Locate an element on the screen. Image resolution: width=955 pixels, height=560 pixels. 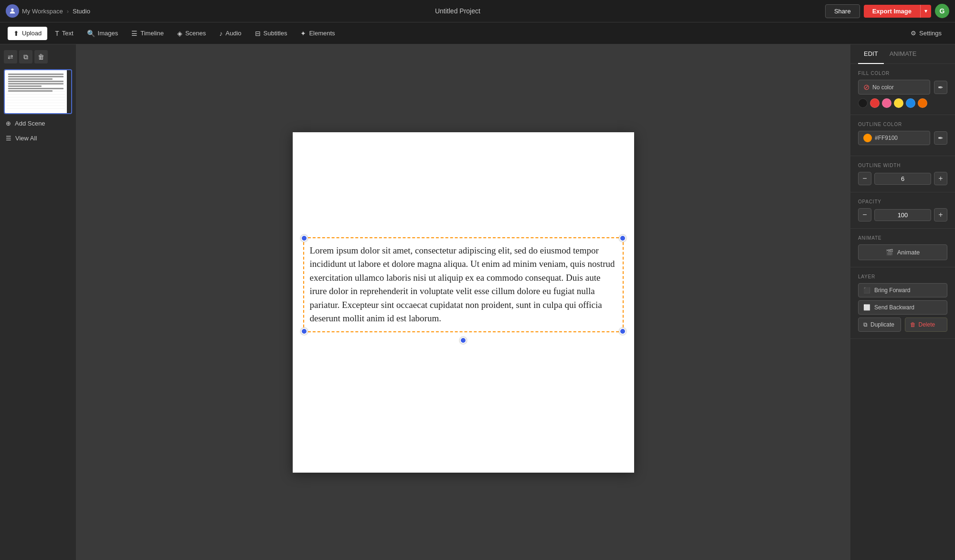
animate-section: ANIMATE 🎬 Animate is located at coordinates (902, 248).